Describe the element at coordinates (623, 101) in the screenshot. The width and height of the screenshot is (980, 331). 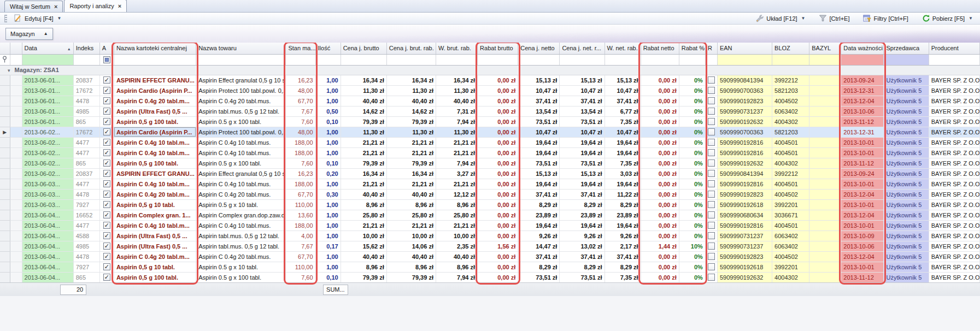
I see `cell-wnr: 37,41 zł` at that location.